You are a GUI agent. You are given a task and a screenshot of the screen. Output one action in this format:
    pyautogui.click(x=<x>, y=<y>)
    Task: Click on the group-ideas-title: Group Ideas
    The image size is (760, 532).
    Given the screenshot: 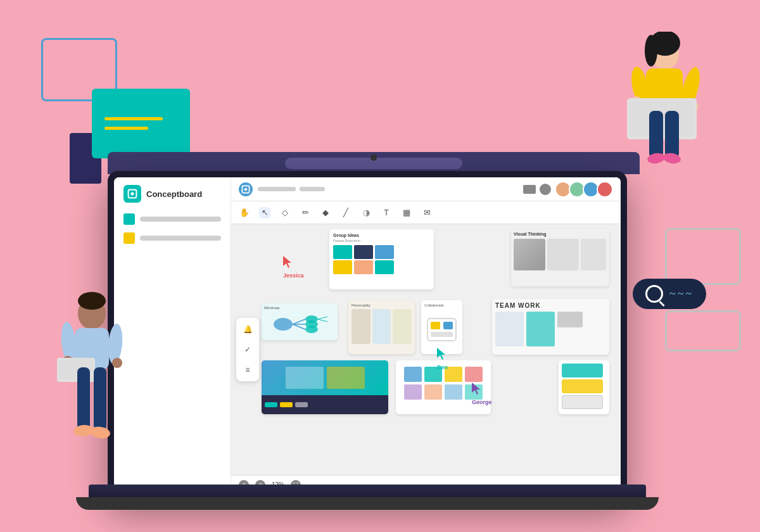 What is the action you would take?
    pyautogui.click(x=381, y=236)
    